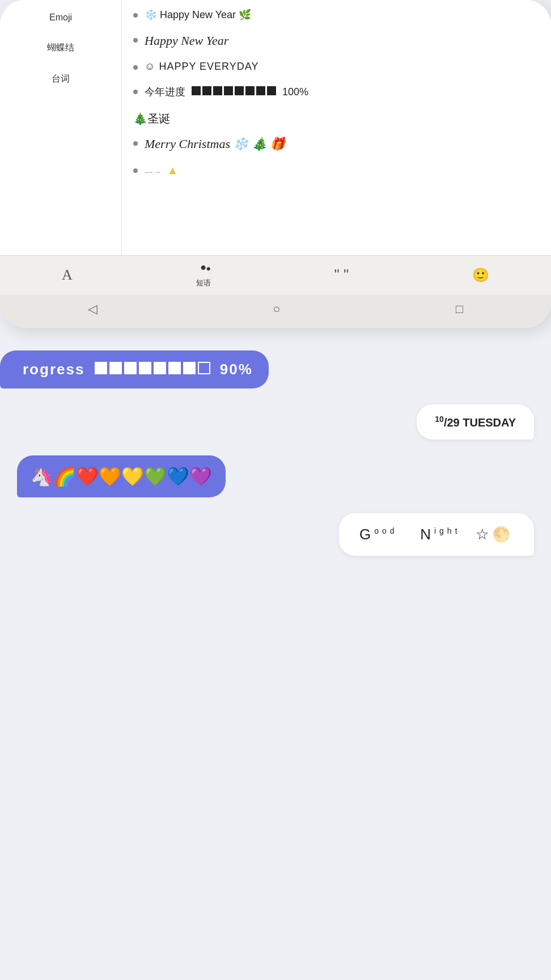 The width and height of the screenshot is (551, 980). Describe the element at coordinates (203, 268) in the screenshot. I see `phrases-icon: ● ●` at that location.